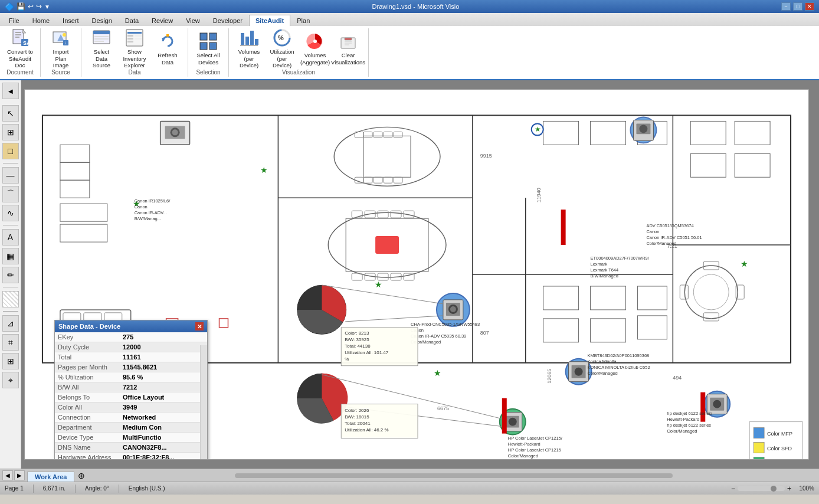  What do you see at coordinates (599, 264) in the screenshot?
I see `svg-text: Lexmark` at bounding box center [599, 264].